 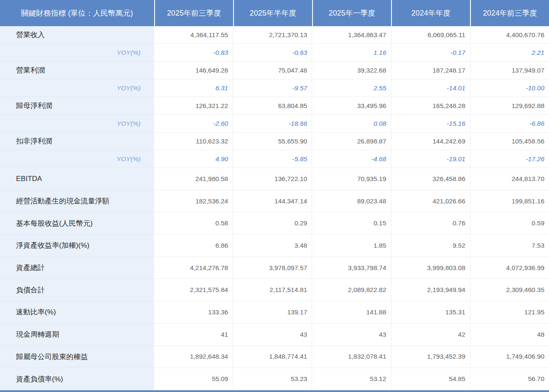 I want to click on metric-value: 133.36, so click(x=193, y=312).